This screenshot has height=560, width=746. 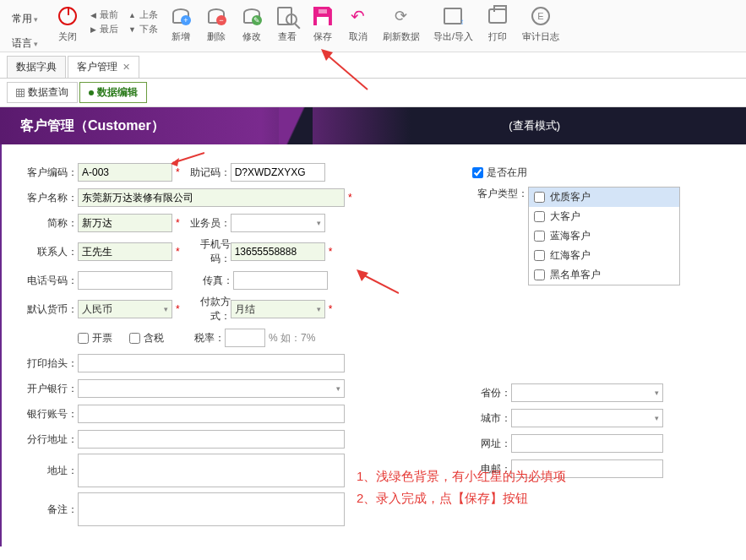 I want to click on account-input, so click(x=211, y=414).